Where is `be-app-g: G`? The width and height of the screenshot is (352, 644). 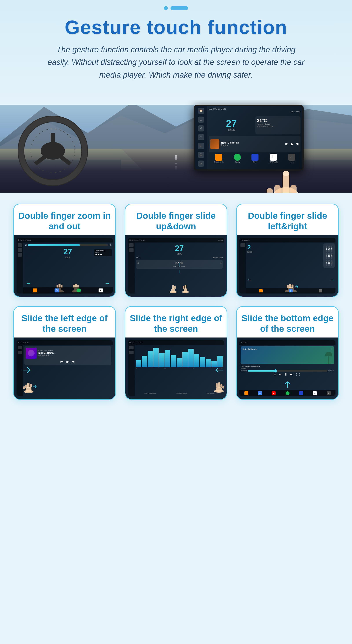
be-app-g: G is located at coordinates (260, 393).